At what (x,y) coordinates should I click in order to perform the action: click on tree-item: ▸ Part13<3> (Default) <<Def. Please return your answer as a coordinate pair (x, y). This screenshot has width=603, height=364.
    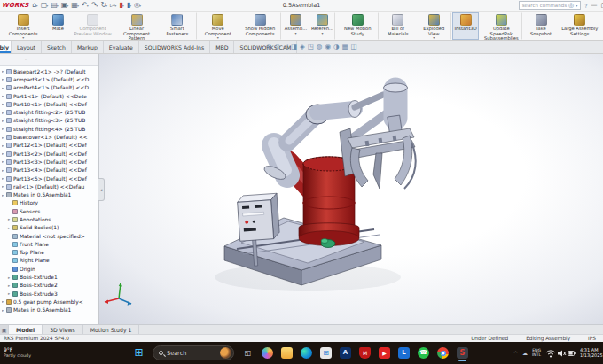
    Looking at the image, I should click on (50, 161).